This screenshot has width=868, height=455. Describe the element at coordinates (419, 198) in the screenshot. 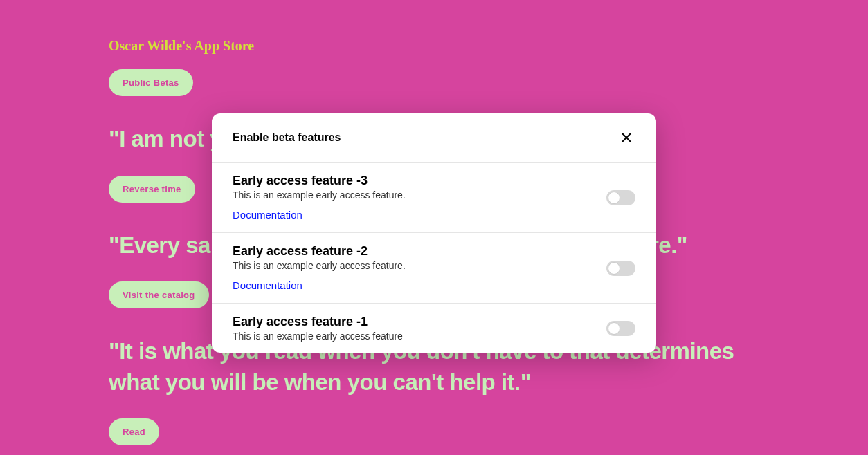

I see `feature-info: Early access feature -3 This is an examp…` at that location.